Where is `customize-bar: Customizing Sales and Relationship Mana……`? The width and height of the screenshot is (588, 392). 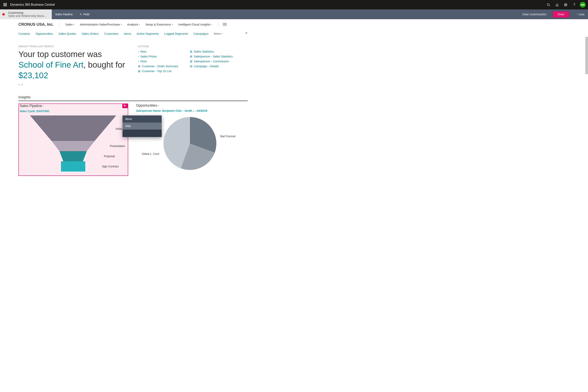 customize-bar: Customizing Sales and Relationship Mana…… is located at coordinates (294, 14).